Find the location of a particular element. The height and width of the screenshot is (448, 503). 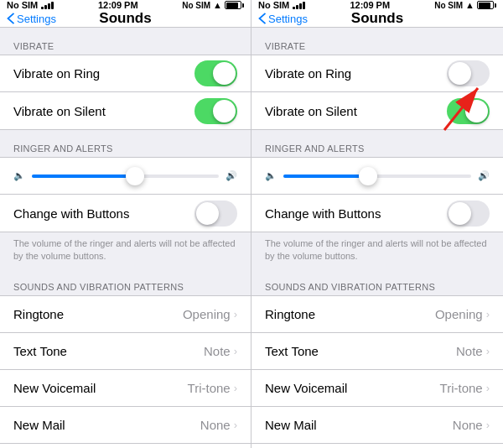

sounds-item-label-2: New Voicemail is located at coordinates (306, 388).